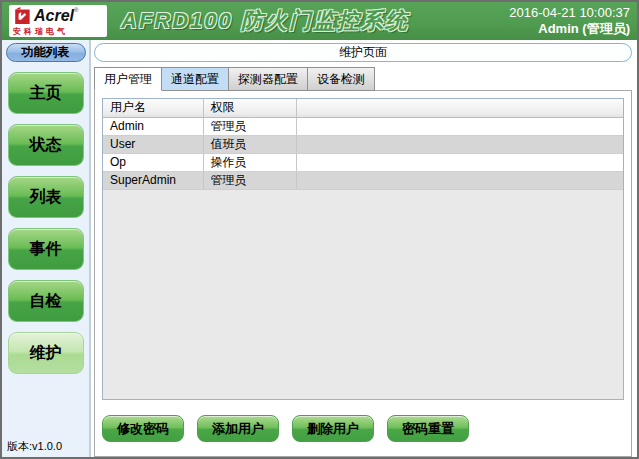 The image size is (639, 459). I want to click on brand-text: Acrel, so click(54, 16).